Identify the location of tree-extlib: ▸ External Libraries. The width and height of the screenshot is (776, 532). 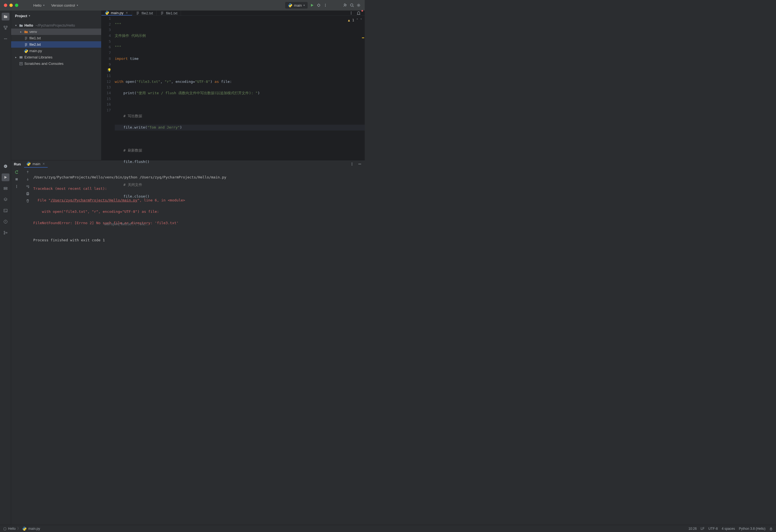
(56, 57).